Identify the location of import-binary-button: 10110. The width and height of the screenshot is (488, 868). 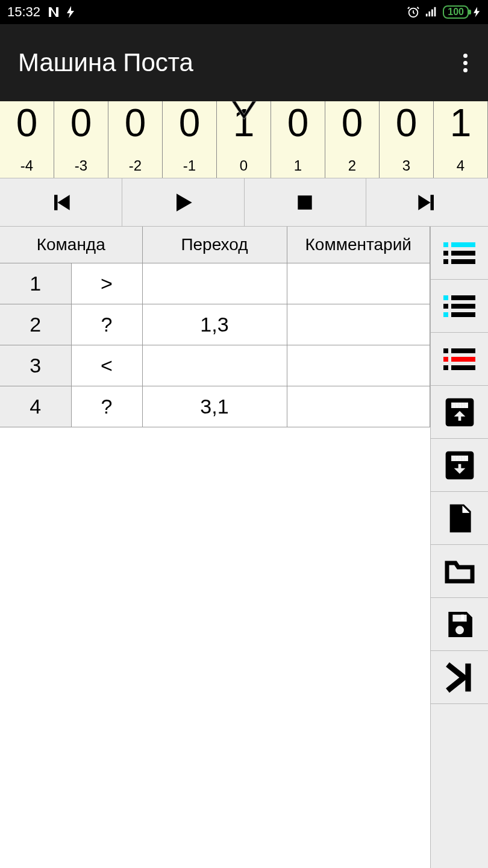
(459, 465).